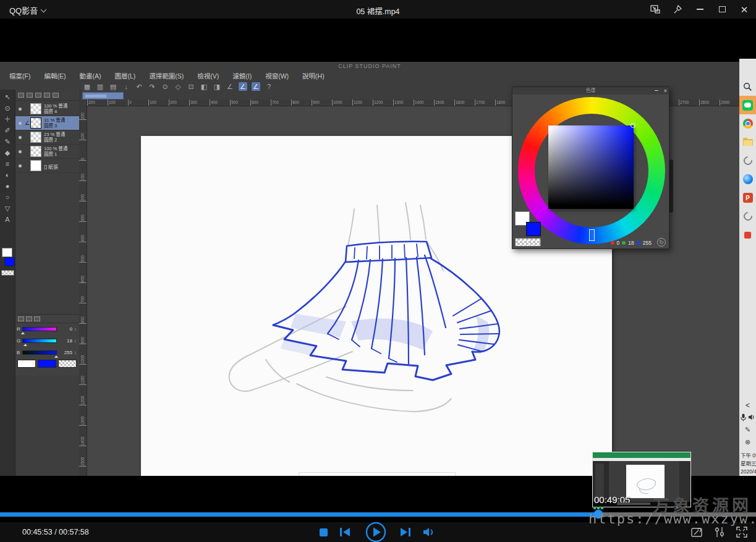  What do you see at coordinates (230, 87) in the screenshot?
I see `snap-ruler-icon: ∠` at bounding box center [230, 87].